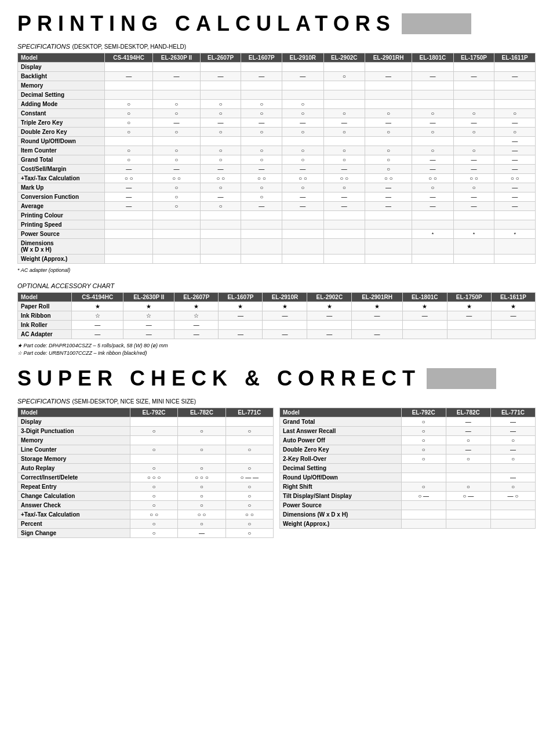 The height and width of the screenshot is (756, 553). I want to click on cell-3-2: —, so click(197, 335).